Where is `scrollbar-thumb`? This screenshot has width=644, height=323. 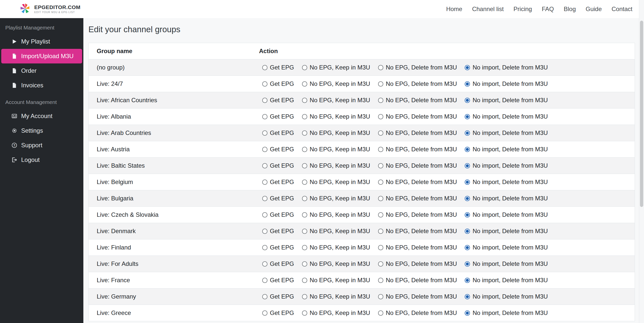 scrollbar-thumb is located at coordinates (642, 114).